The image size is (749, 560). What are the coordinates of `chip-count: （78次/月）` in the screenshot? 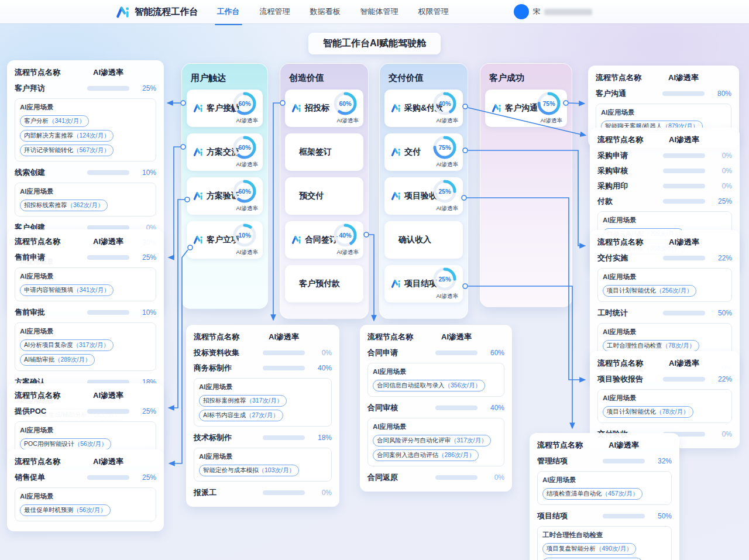 It's located at (673, 411).